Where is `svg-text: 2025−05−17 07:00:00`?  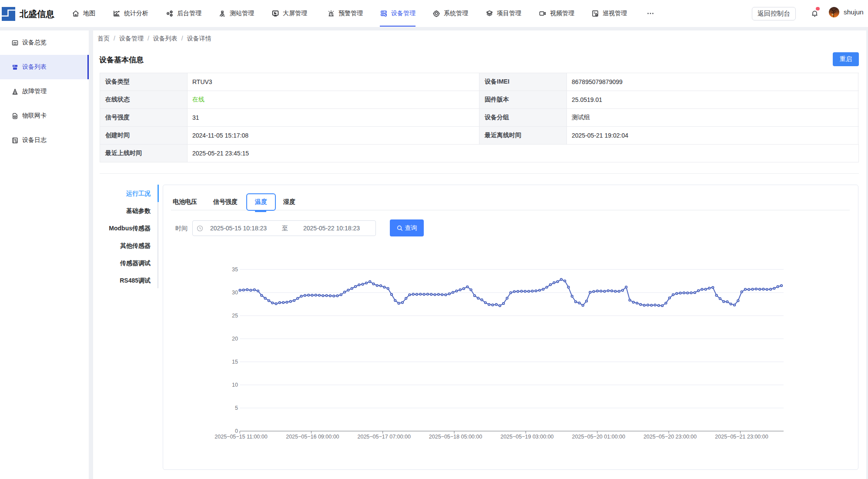 svg-text: 2025−05−17 07:00:00 is located at coordinates (384, 437).